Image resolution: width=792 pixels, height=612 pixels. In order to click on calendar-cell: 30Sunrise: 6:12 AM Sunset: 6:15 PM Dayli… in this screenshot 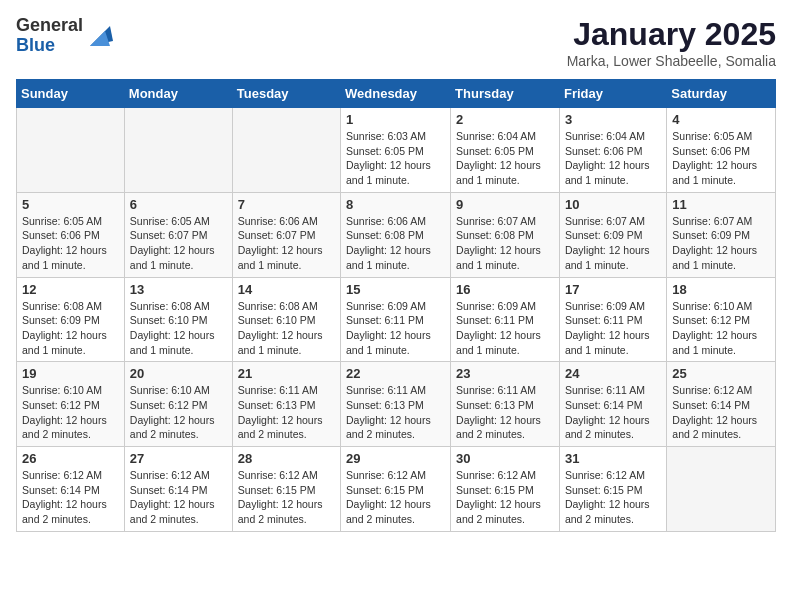, I will do `click(506, 490)`.